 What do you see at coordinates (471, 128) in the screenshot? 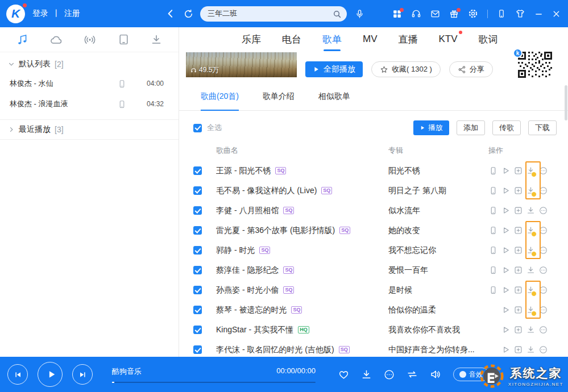
I see `add-button: 添加` at bounding box center [471, 128].